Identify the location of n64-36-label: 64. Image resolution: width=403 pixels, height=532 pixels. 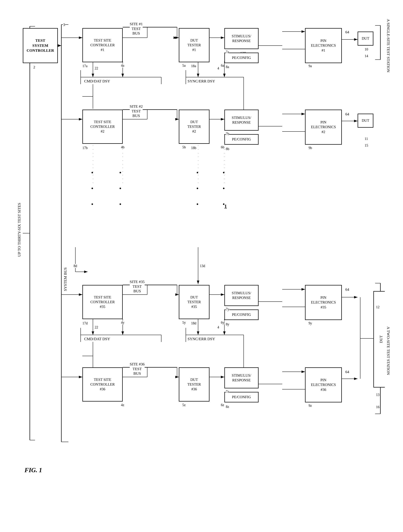
(347, 372).